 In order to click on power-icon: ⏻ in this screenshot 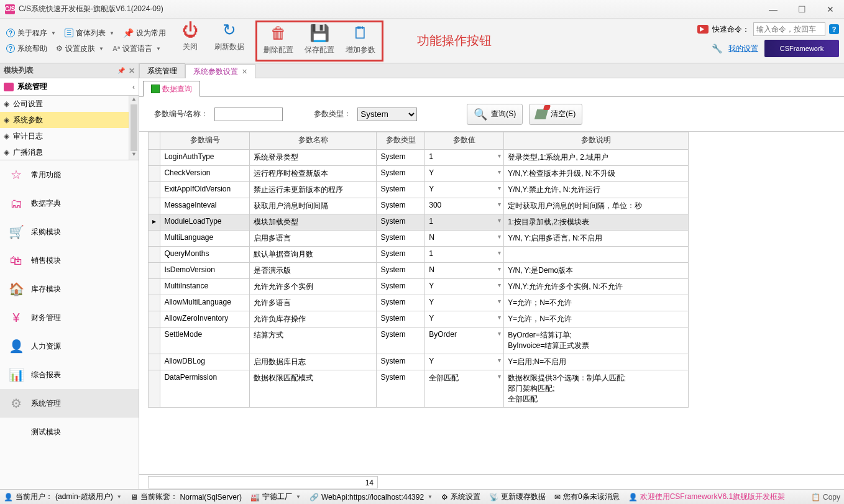, I will do `click(190, 30)`.